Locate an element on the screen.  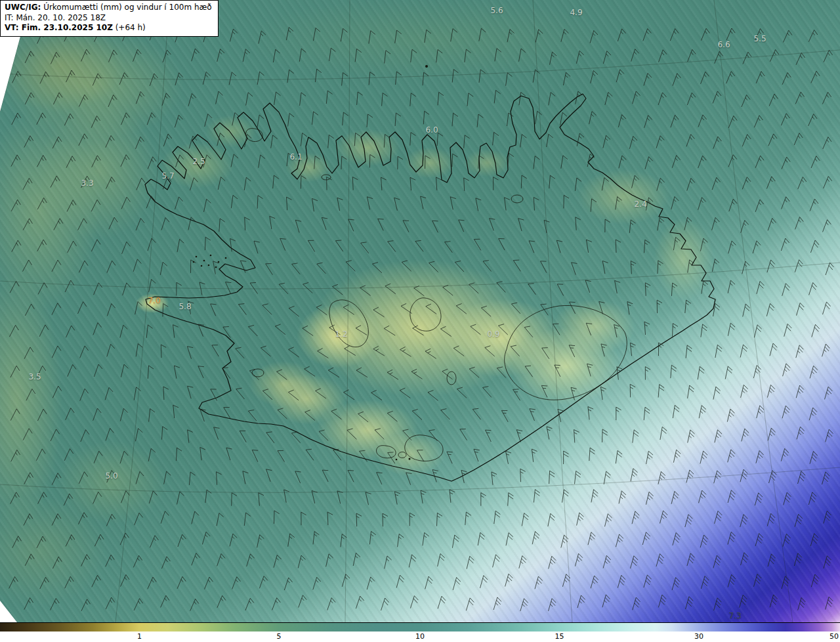
contour-value-label: 6.6 is located at coordinates (723, 45).